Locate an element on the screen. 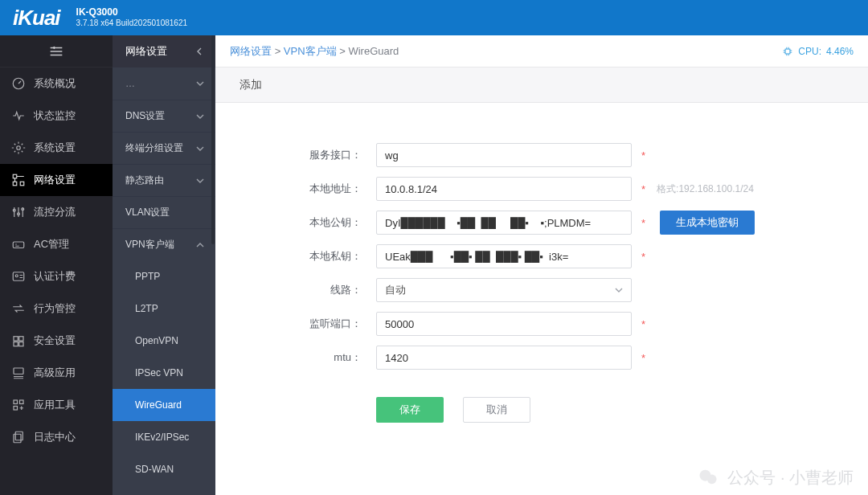  secondary-nav: 网络设置 … DNS设置 终端分组设置 静态路由 VLAN设置 VPN客户端 P… is located at coordinates (164, 265).